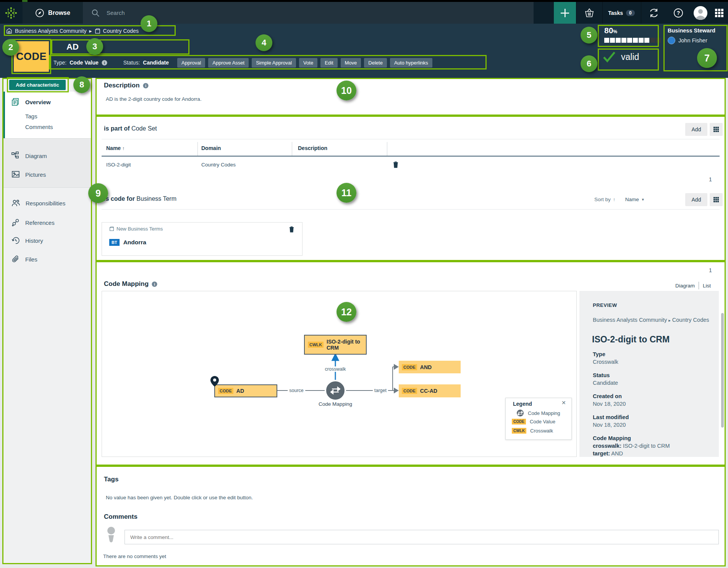  What do you see at coordinates (614, 200) in the screenshot?
I see `sort-direction-icon: ↑` at bounding box center [614, 200].